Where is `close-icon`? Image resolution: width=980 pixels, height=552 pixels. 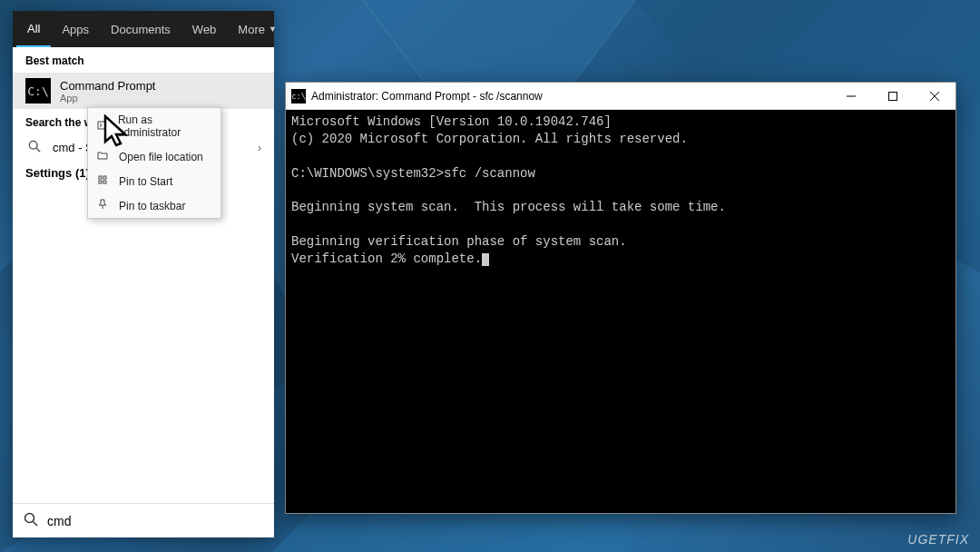
close-icon is located at coordinates (935, 96).